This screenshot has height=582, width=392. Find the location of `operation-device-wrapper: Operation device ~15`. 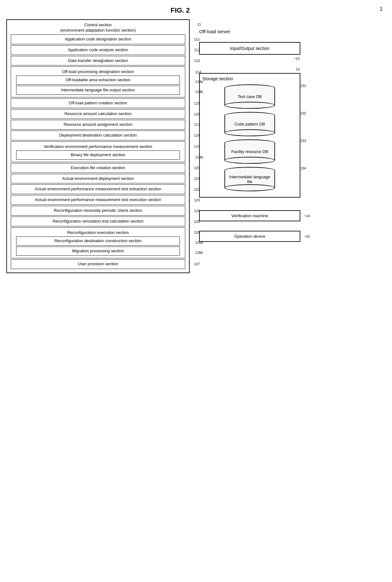

operation-device-wrapper: Operation device ~15 is located at coordinates (250, 236).